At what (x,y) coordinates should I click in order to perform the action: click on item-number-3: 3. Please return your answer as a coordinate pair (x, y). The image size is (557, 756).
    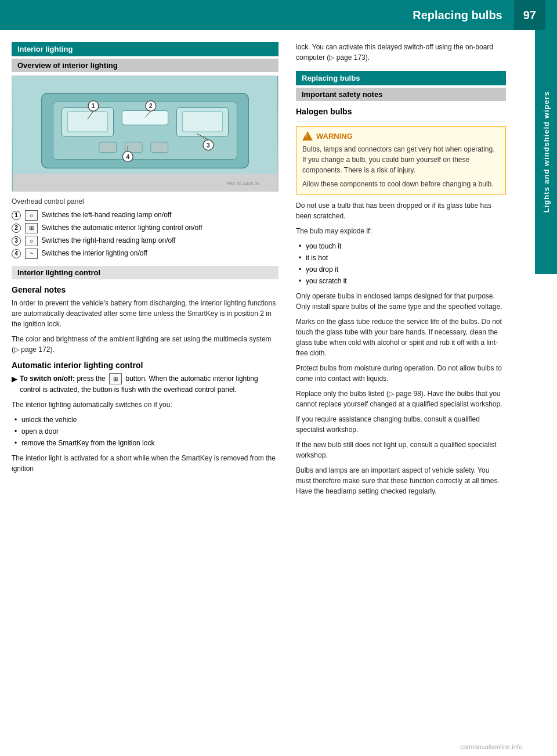
    Looking at the image, I should click on (16, 241).